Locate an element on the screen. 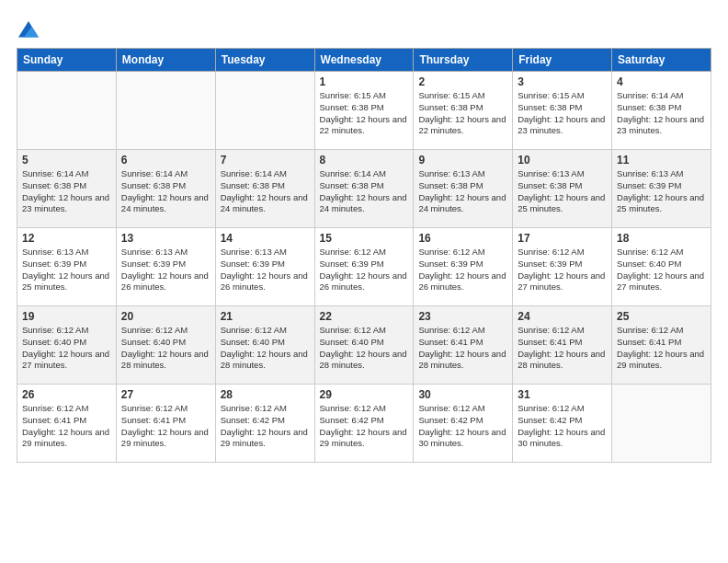 The width and height of the screenshot is (728, 563). day-number: 31 is located at coordinates (563, 395).